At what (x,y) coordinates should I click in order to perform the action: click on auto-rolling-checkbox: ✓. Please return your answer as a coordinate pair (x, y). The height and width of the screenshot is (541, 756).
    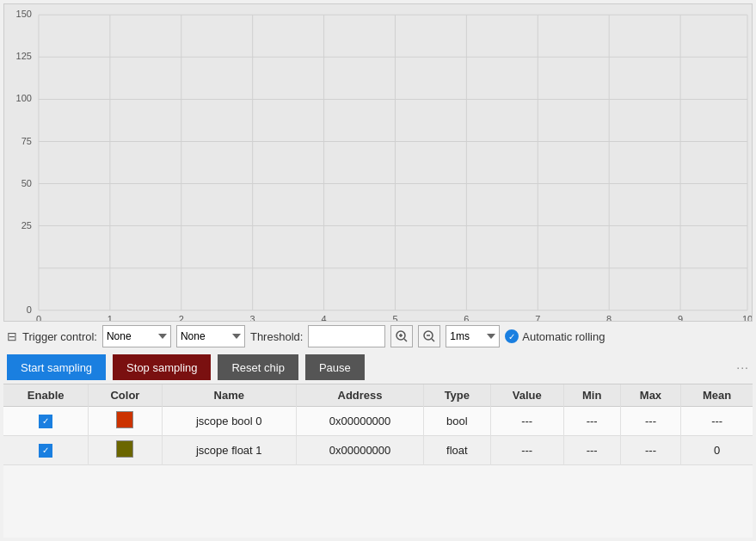
    Looking at the image, I should click on (512, 336).